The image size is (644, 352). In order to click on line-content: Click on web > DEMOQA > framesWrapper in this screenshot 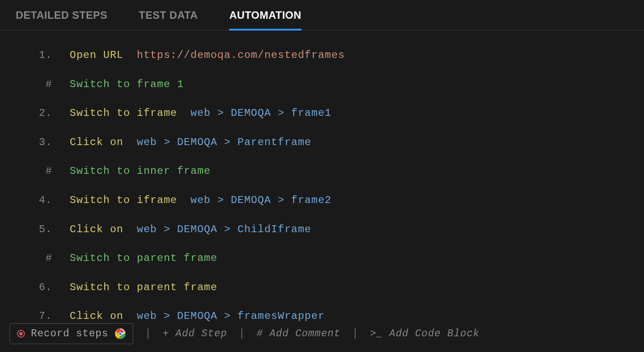, I will do `click(353, 316)`.